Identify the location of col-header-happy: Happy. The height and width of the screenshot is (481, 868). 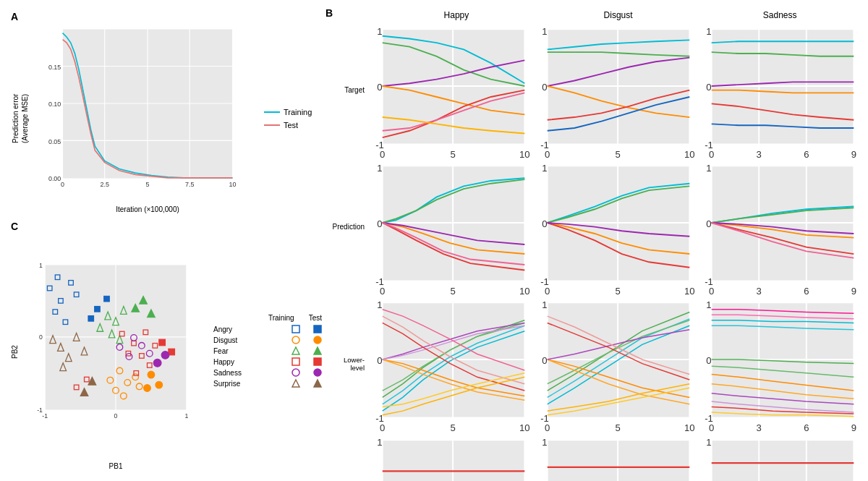
(456, 15).